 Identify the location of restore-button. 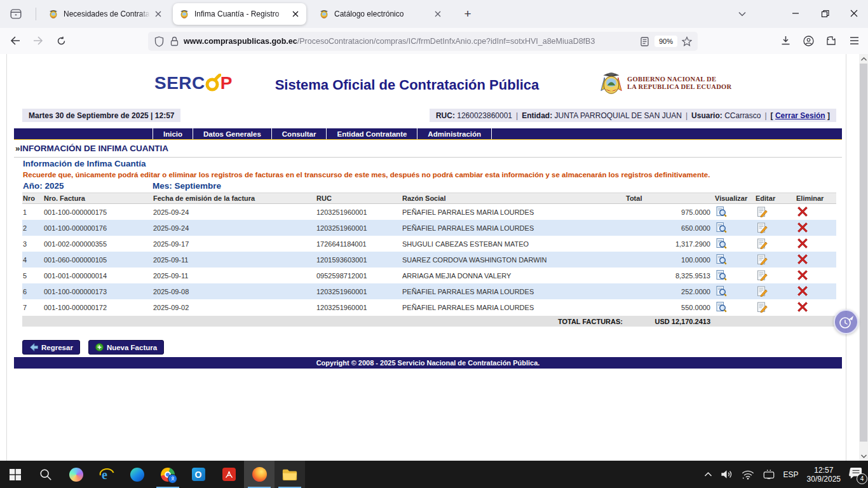
(825, 13).